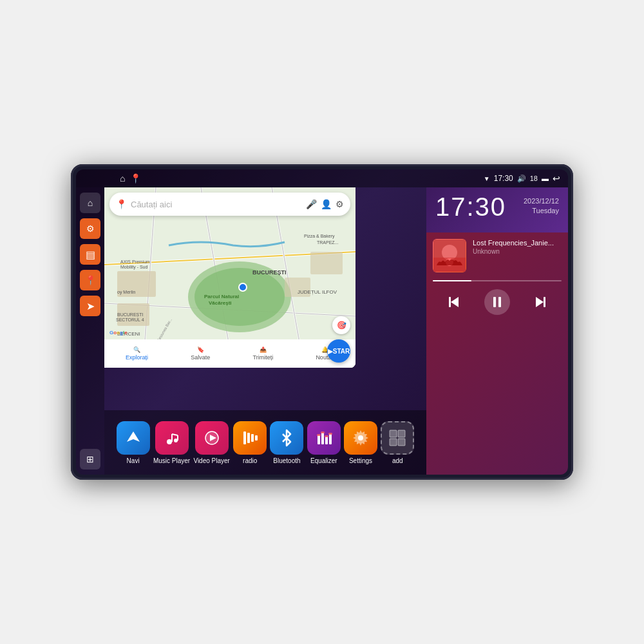 This screenshot has height=644, width=644. I want to click on app-radio: radio, so click(250, 443).